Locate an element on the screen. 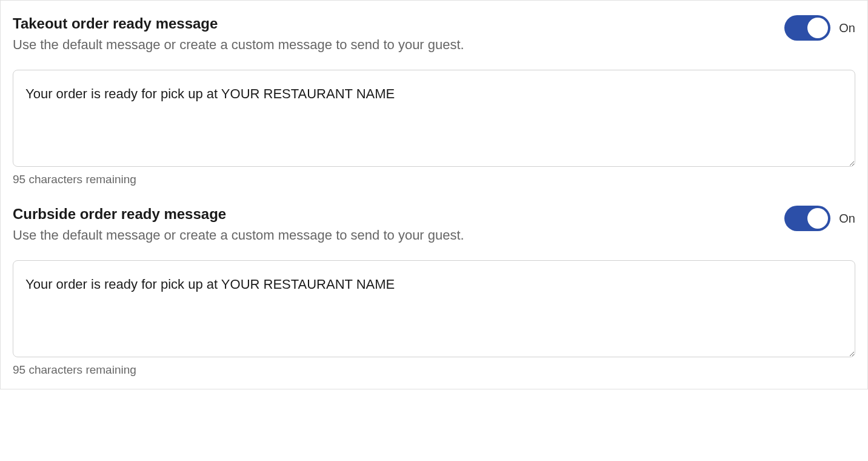 This screenshot has height=461, width=868. curbside-toggle-wrap: On is located at coordinates (820, 218).